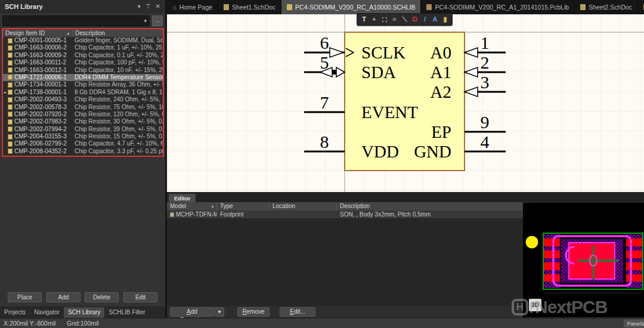 The width and height of the screenshot is (644, 328). I want to click on panels-button: Panels, so click(634, 323).